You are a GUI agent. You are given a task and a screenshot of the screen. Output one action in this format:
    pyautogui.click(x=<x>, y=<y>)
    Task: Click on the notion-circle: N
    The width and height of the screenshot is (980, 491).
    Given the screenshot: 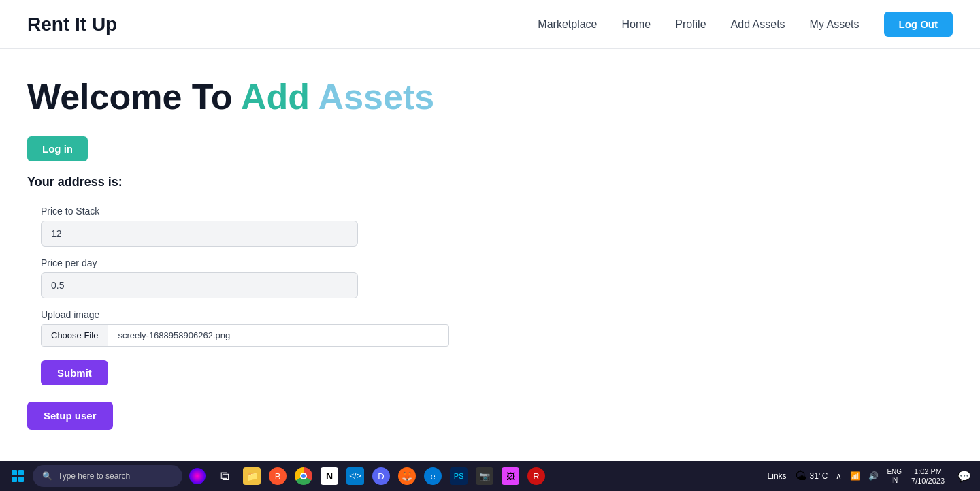 What is the action you would take?
    pyautogui.click(x=329, y=476)
    